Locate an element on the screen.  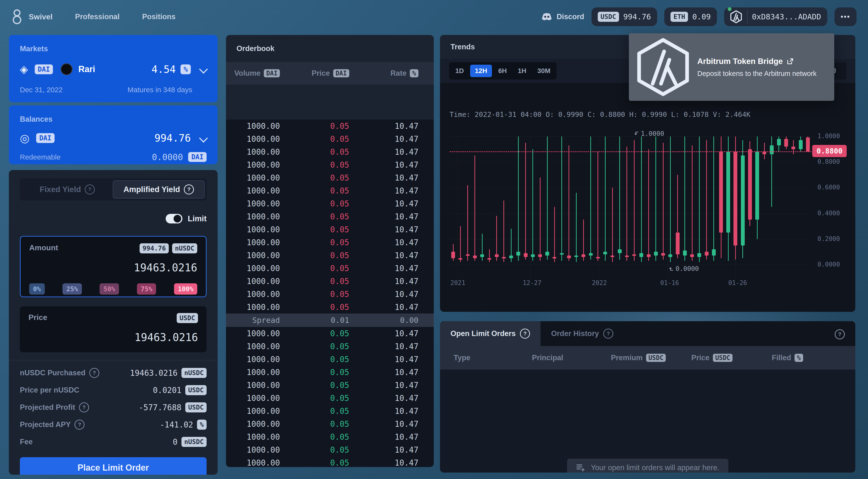
balances-chevron-down-icon is located at coordinates (204, 138).